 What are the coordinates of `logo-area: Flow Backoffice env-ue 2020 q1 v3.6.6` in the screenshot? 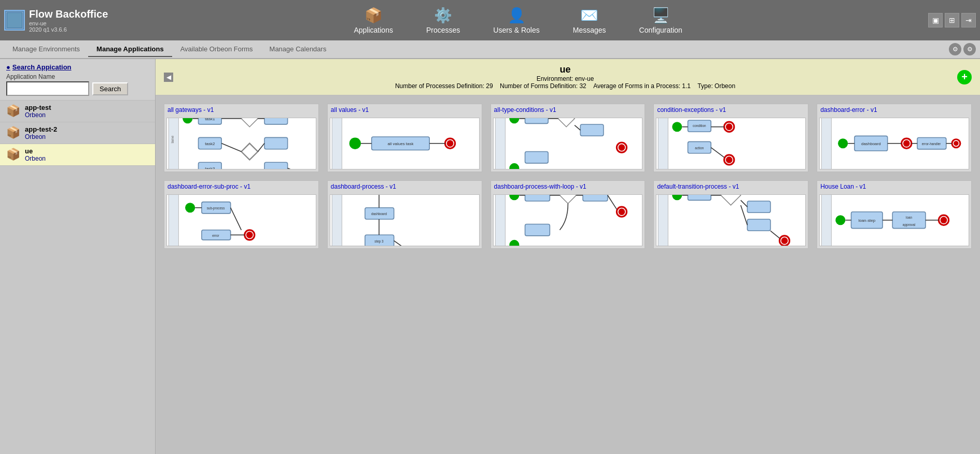 It's located at (56, 21).